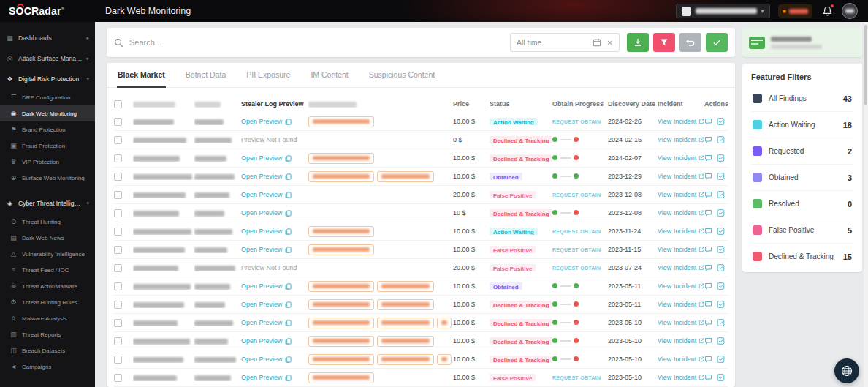  I want to click on confirm-button, so click(717, 42).